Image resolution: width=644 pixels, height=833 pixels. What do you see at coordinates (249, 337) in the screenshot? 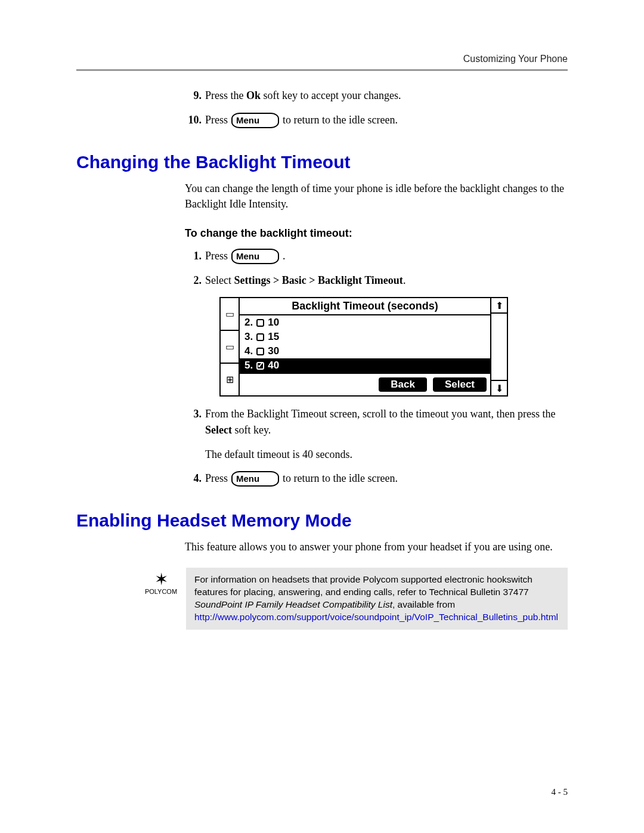
I see `row-index: 3.` at bounding box center [249, 337].